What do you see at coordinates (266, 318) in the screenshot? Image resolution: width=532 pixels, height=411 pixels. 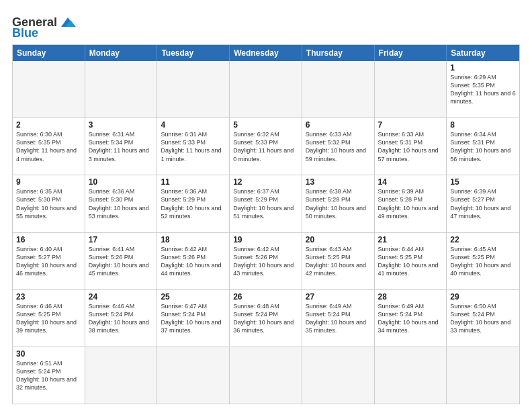 I see `day-info: Sunrise: 6:48 AMSunset: 5:24 PMDaylight:…` at bounding box center [266, 318].